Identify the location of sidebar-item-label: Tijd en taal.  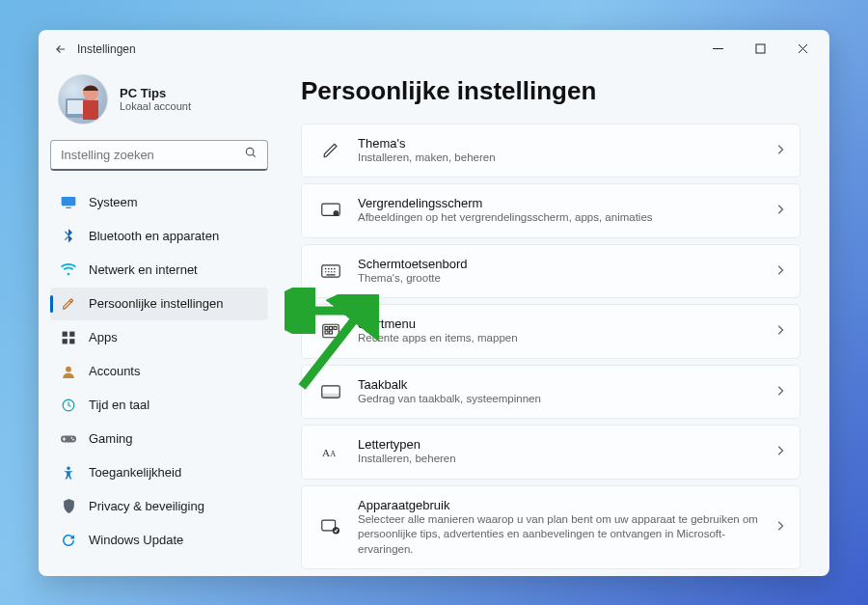
(120, 405).